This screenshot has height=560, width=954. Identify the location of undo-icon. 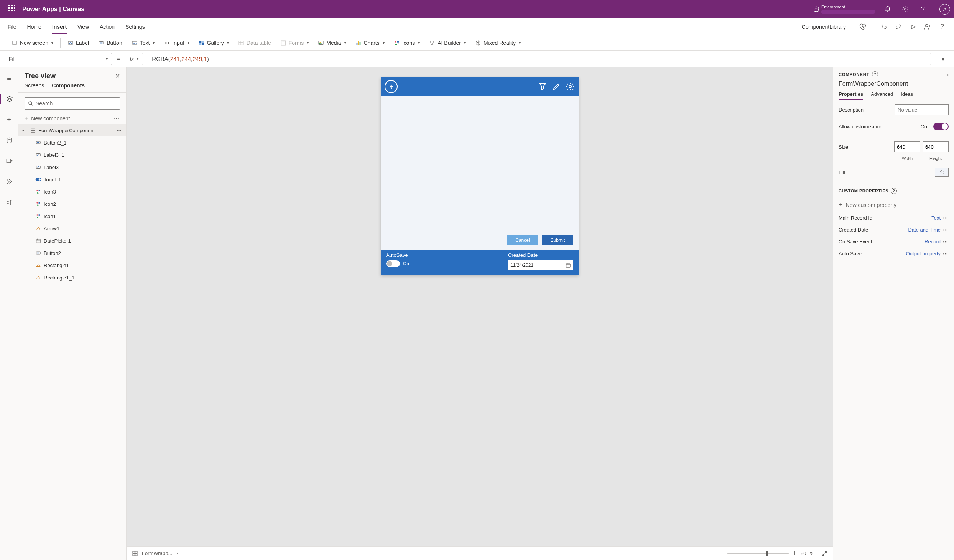
(884, 27).